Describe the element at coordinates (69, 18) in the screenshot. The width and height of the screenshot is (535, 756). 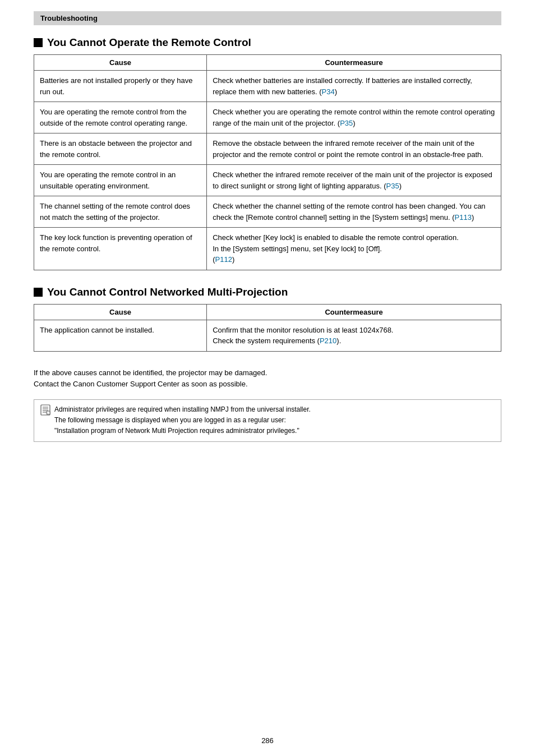
I see `header-label: Troubleshooting` at that location.